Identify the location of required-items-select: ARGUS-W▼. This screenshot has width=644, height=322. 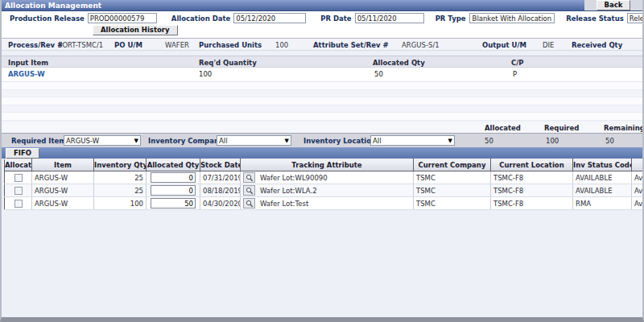
(102, 140).